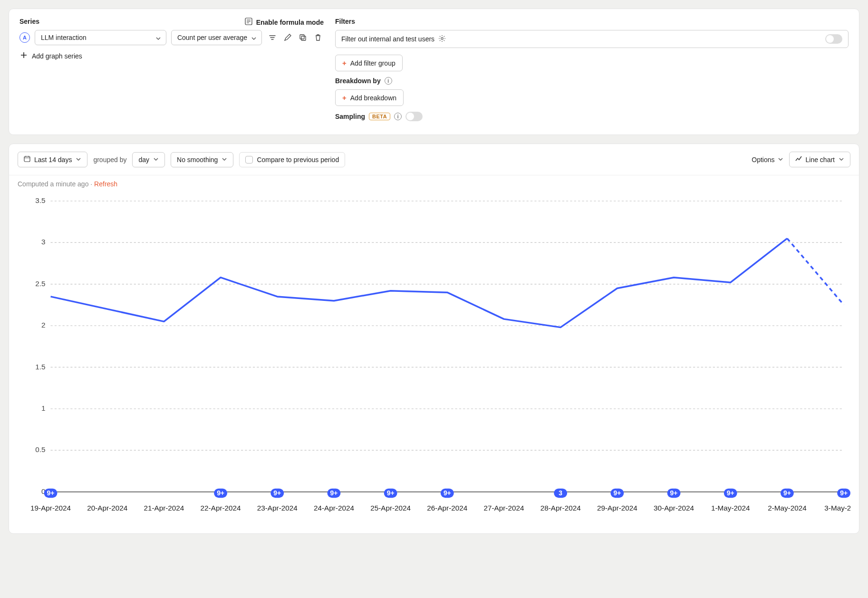 This screenshot has width=868, height=598. Describe the element at coordinates (40, 450) in the screenshot. I see `svg-text: 0.5` at that location.